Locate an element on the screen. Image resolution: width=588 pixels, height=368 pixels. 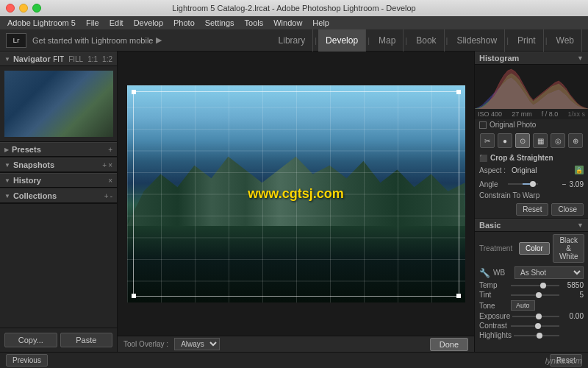
module-web: Web is located at coordinates (566, 40).